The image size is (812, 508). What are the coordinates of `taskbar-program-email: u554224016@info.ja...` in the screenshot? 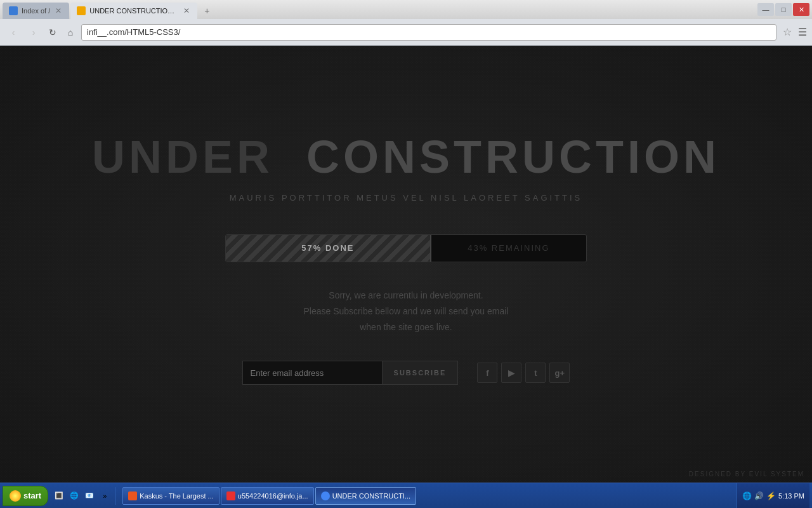 It's located at (268, 496).